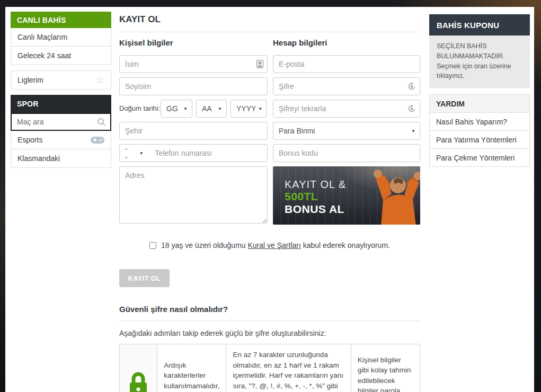 Image resolution: width=541 pixels, height=392 pixels. Describe the element at coordinates (260, 64) in the screenshot. I see `autofill-contact-icon` at that location.